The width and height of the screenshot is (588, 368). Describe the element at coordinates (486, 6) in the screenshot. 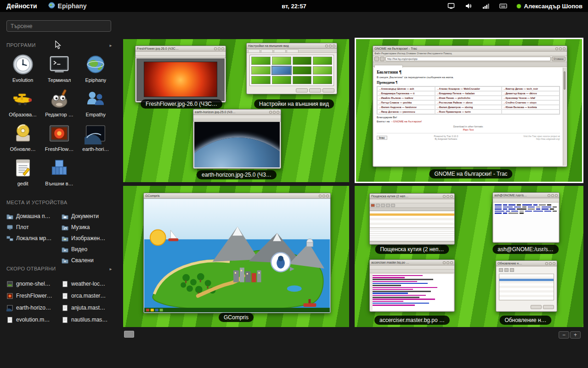

I see `network-signal-icon` at that location.